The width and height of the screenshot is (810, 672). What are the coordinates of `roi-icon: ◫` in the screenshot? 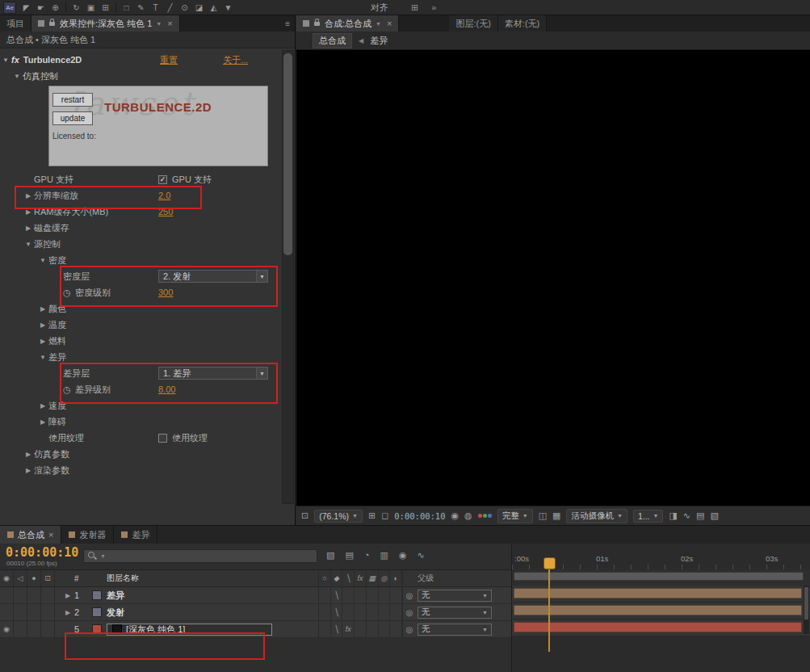 It's located at (543, 515).